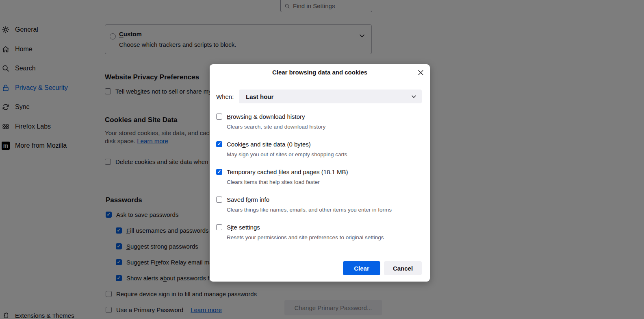 The width and height of the screenshot is (644, 319). I want to click on checkbox-label: Browsing & download history, so click(266, 116).